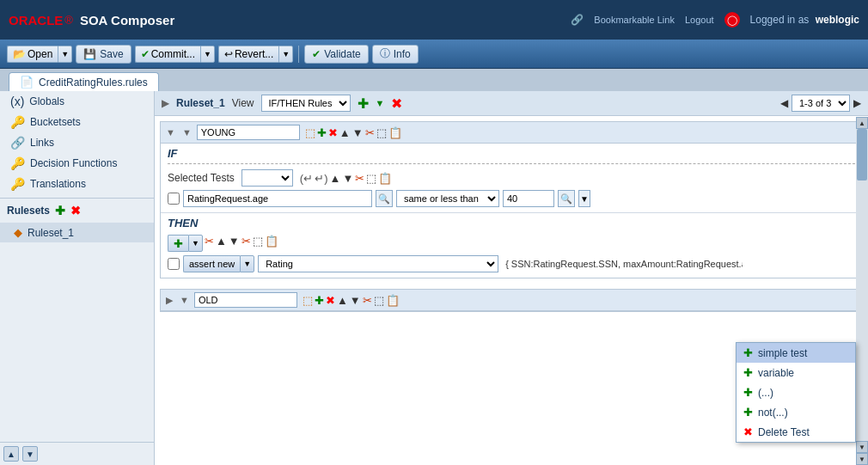 The height and width of the screenshot is (465, 868). I want to click on rule-old-expand-btn: ▶, so click(169, 301).